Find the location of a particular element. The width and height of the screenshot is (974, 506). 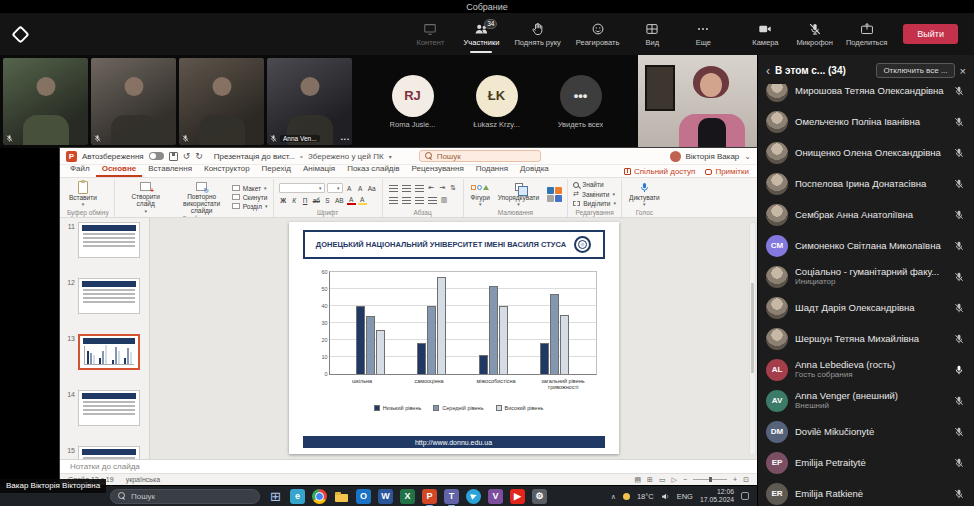

zoom-in-icon: + is located at coordinates (735, 480).